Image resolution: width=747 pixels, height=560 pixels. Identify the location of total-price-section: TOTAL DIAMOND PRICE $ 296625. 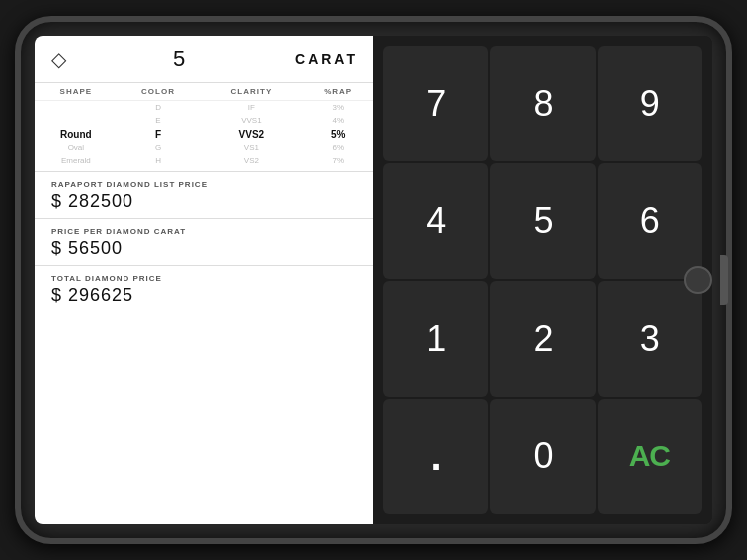
(204, 289).